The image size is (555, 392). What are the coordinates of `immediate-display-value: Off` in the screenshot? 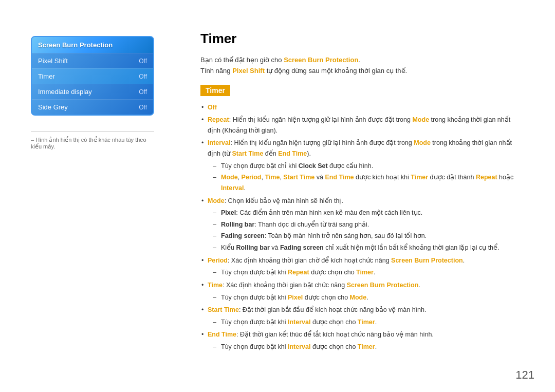 It's located at (143, 92).